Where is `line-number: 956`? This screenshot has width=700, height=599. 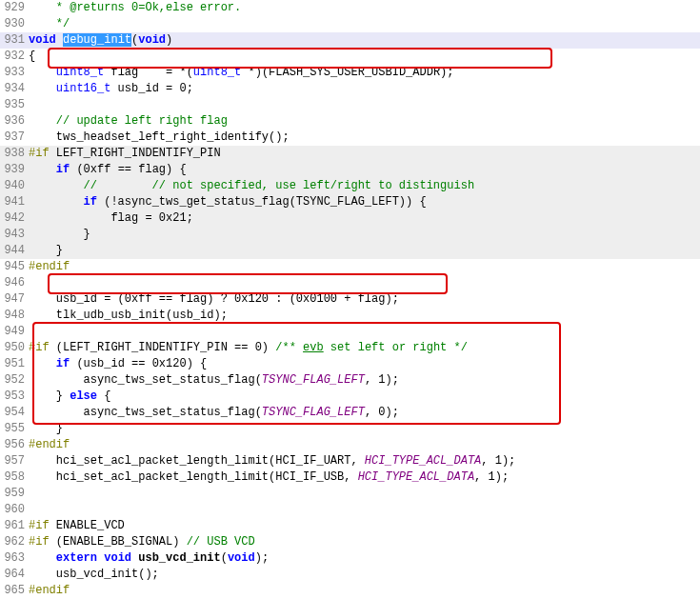
line-number: 956 is located at coordinates (14, 446).